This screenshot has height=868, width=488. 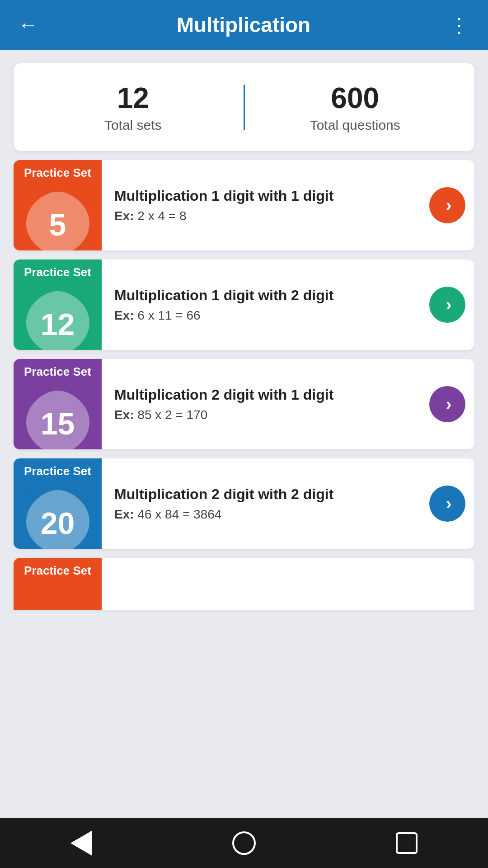 I want to click on set-info-2: Multiplication 1 digit with 2 digit Ex: …, so click(x=266, y=305).